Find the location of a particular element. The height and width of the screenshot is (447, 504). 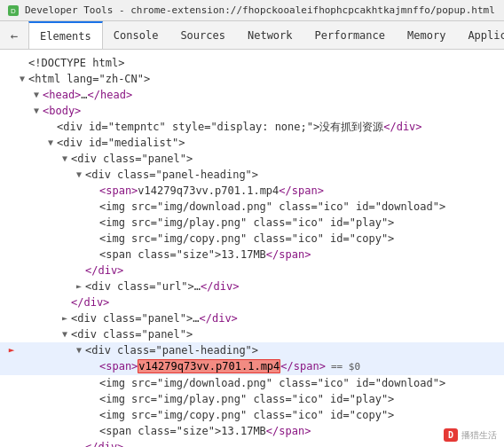

code-line: <div id="medialist"> is located at coordinates (252, 143).